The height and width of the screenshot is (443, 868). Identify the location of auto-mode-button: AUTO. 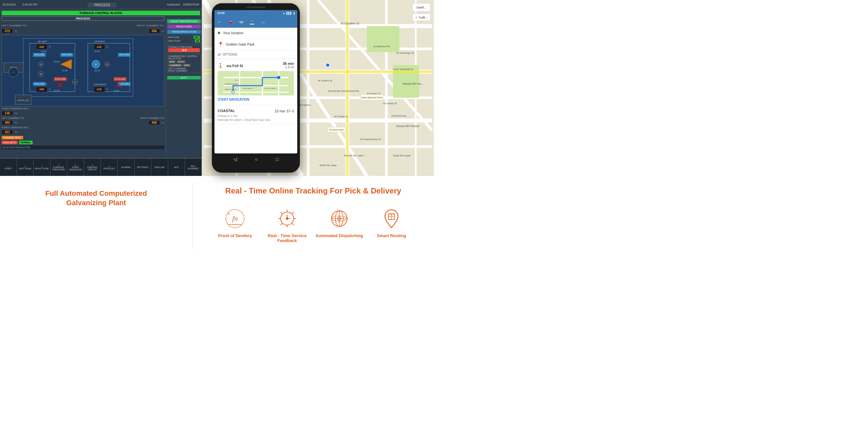
(184, 77).